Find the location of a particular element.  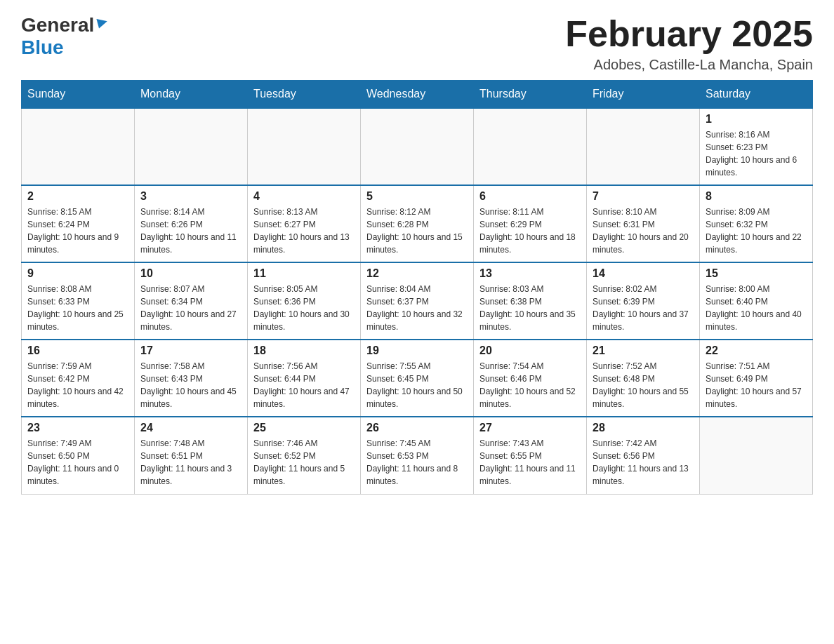

day-number: 1 is located at coordinates (756, 119).